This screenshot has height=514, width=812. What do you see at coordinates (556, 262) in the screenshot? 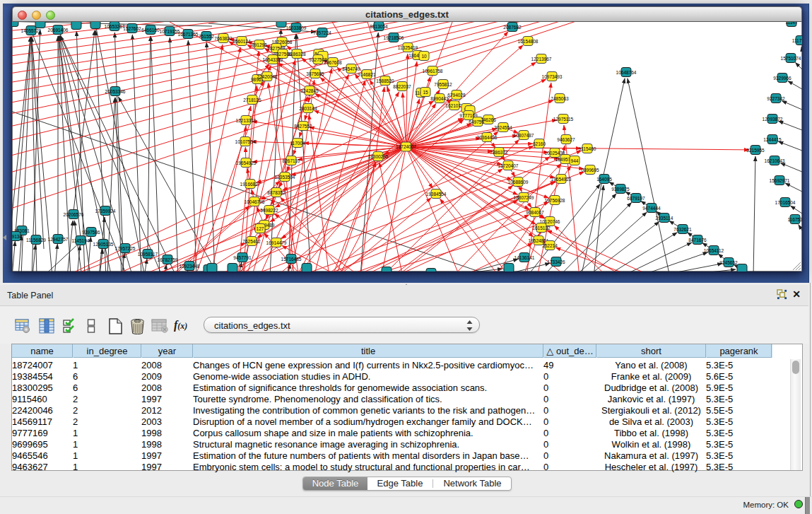
I see `svg-text: 1733426` at bounding box center [556, 262].